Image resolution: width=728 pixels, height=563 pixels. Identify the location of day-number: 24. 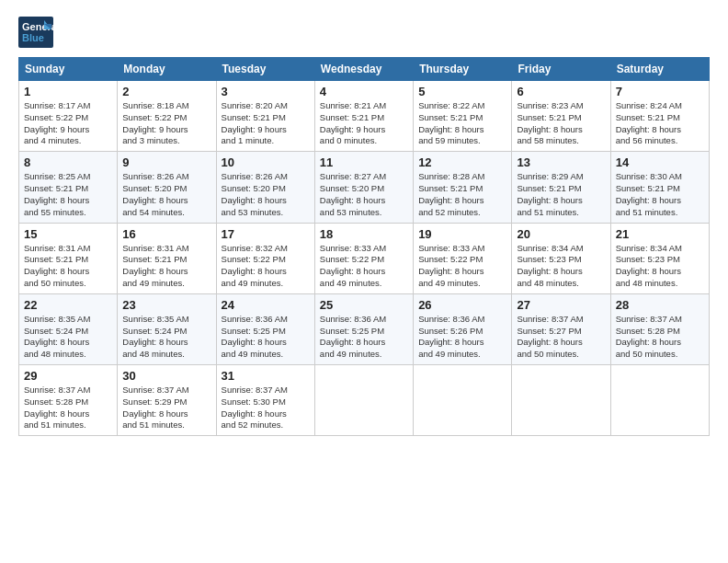
(266, 305).